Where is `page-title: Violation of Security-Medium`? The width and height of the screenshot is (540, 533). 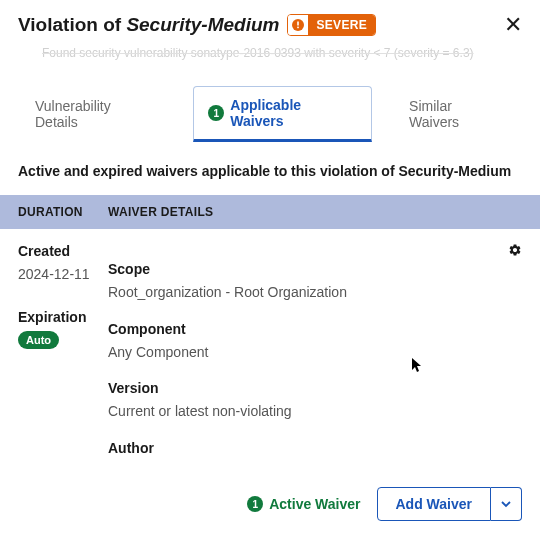
page-title: Violation of Security-Medium is located at coordinates (148, 25).